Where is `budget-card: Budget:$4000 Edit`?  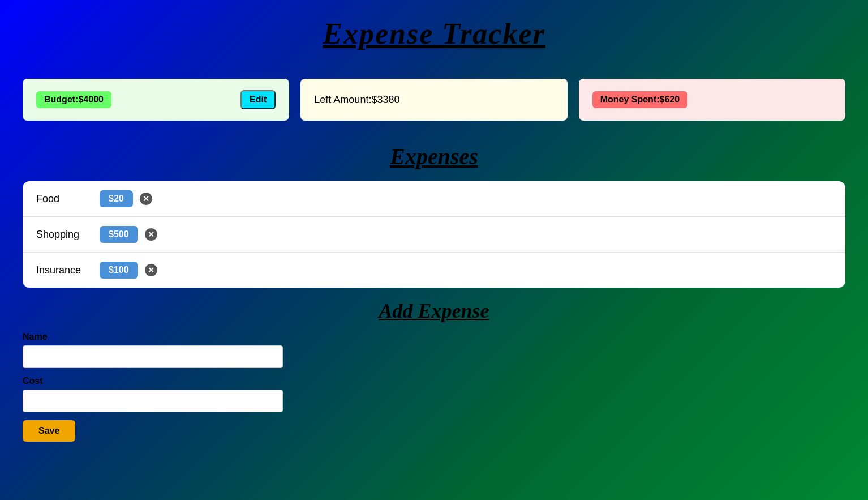 budget-card: Budget:$4000 Edit is located at coordinates (156, 100).